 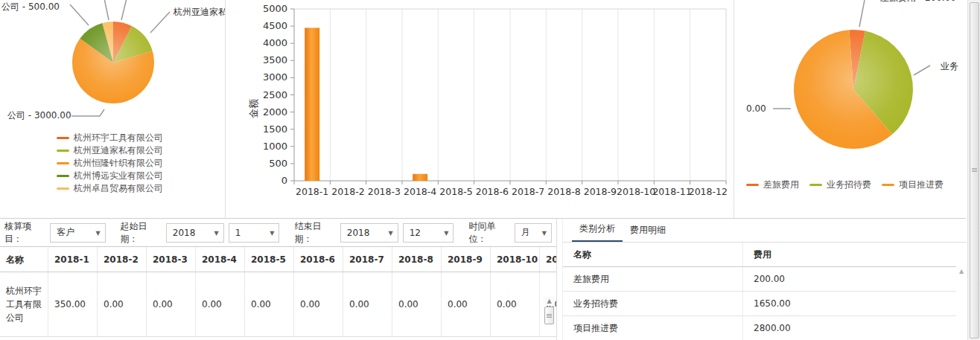 What do you see at coordinates (417, 259) in the screenshot?
I see `col-header-month: 2018-8` at bounding box center [417, 259].